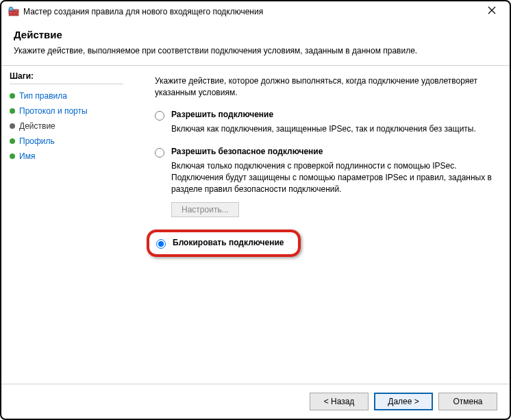 This screenshot has width=511, height=420. Describe the element at coordinates (37, 141) in the screenshot. I see `step-label: Профиль` at that location.